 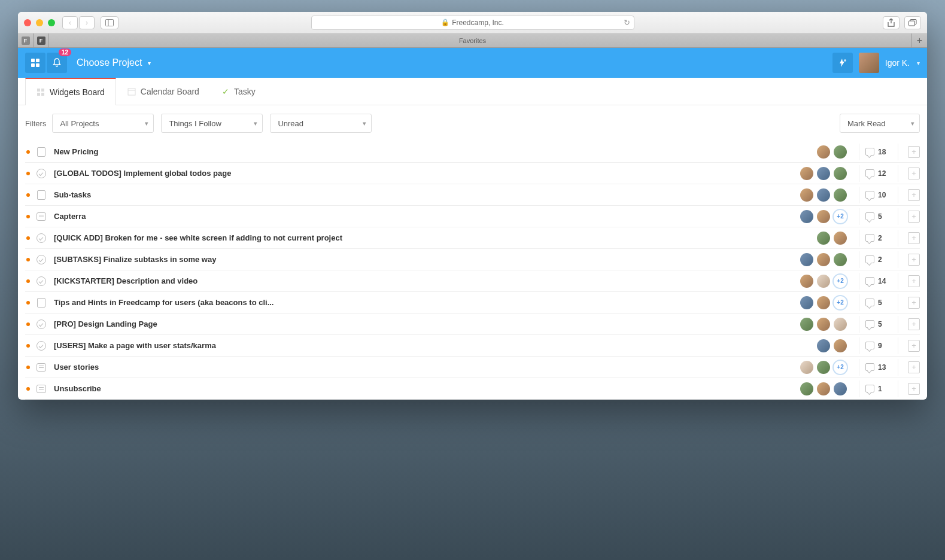 I want to click on feed-row: [QUICK ADD] Broken for me - see white sc…, so click(x=473, y=238).